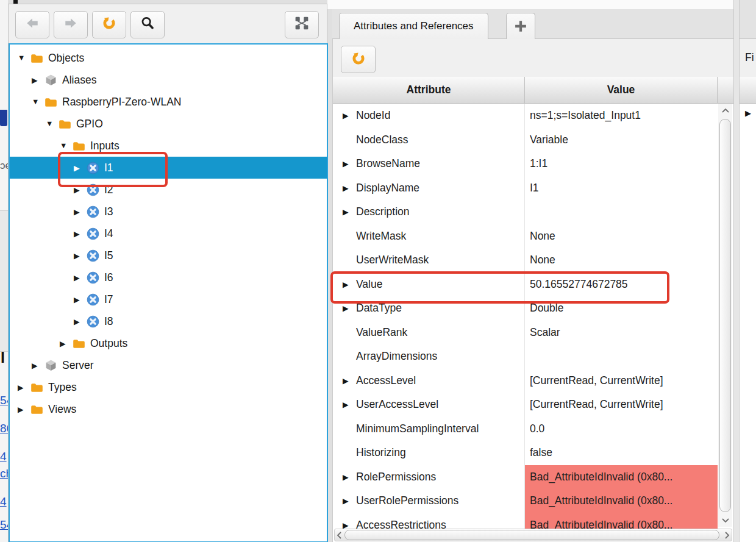  Describe the element at coordinates (168, 124) in the screenshot. I see `tree-item-gpio: ▼GPIO` at that location.